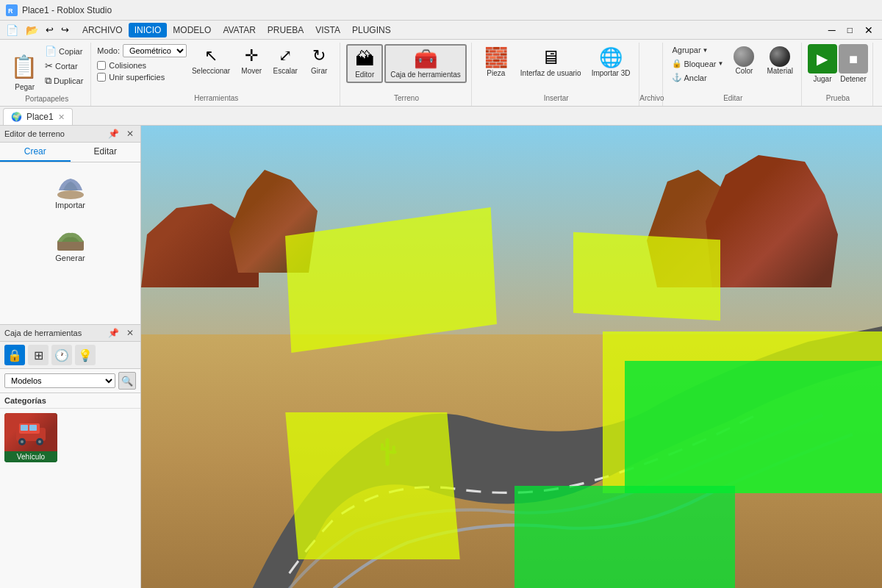 The image size is (882, 588). Describe the element at coordinates (495, 74) in the screenshot. I see `pieza-label: Pieza` at that location.